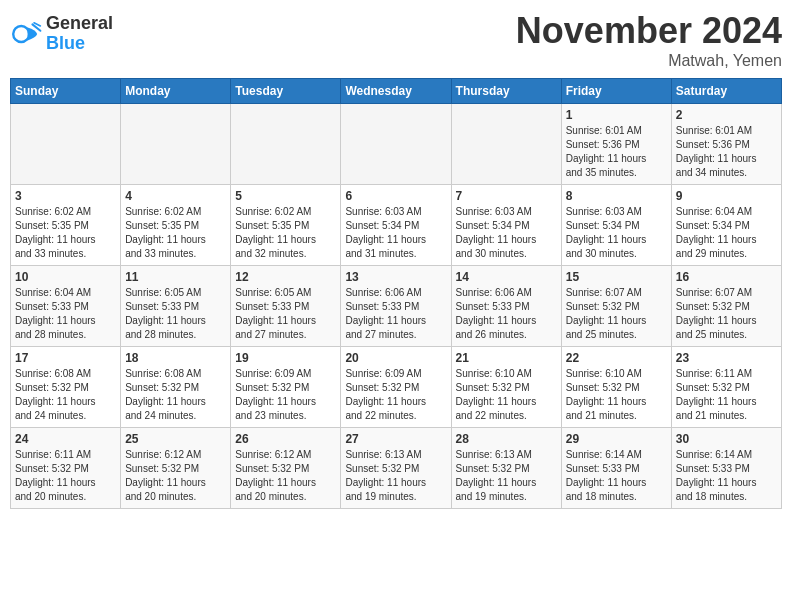 The height and width of the screenshot is (612, 792). Describe the element at coordinates (396, 196) in the screenshot. I see `day-number: 6` at that location.